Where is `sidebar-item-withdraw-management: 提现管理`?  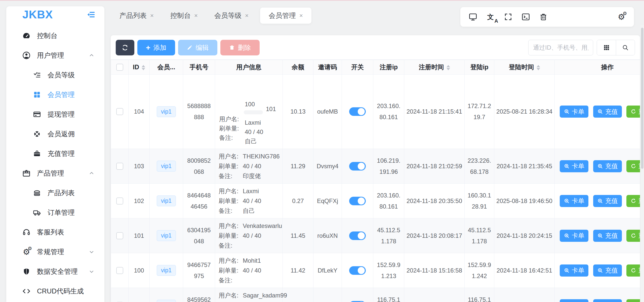 sidebar-item-withdraw-management: 提现管理 is located at coordinates (55, 114).